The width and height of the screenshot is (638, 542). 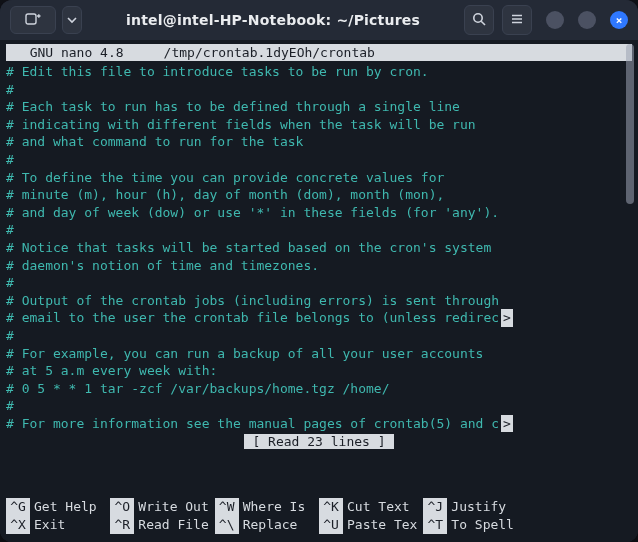 What do you see at coordinates (66, 507) in the screenshot?
I see `shortcut-label: Get Help` at bounding box center [66, 507].